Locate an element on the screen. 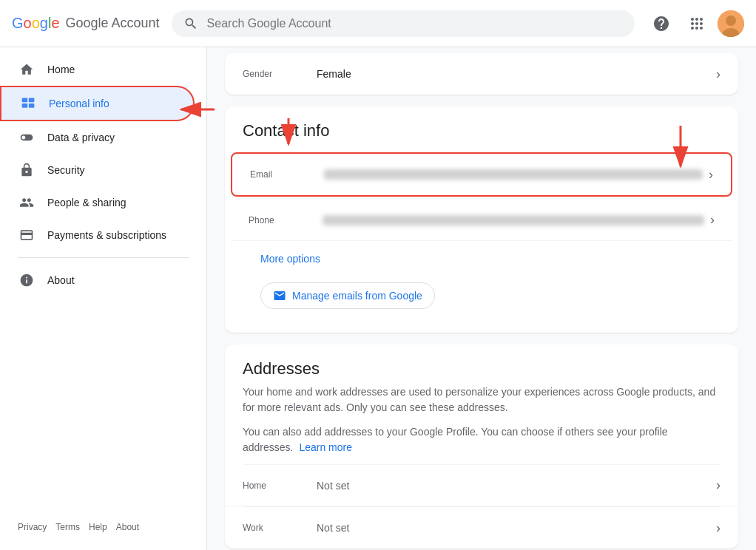 Image resolution: width=756 pixels, height=550 pixels. sidebar-item-people-sharing: People & sharing is located at coordinates (98, 203).